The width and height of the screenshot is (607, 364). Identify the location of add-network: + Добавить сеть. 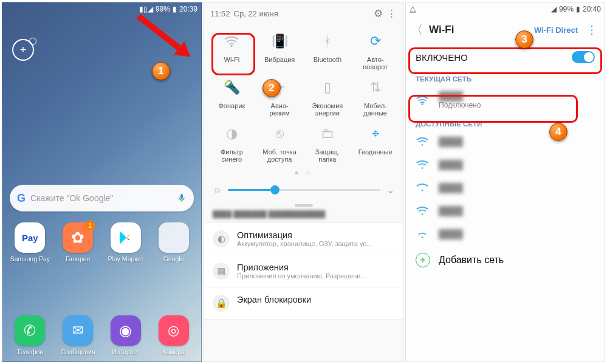
(506, 260).